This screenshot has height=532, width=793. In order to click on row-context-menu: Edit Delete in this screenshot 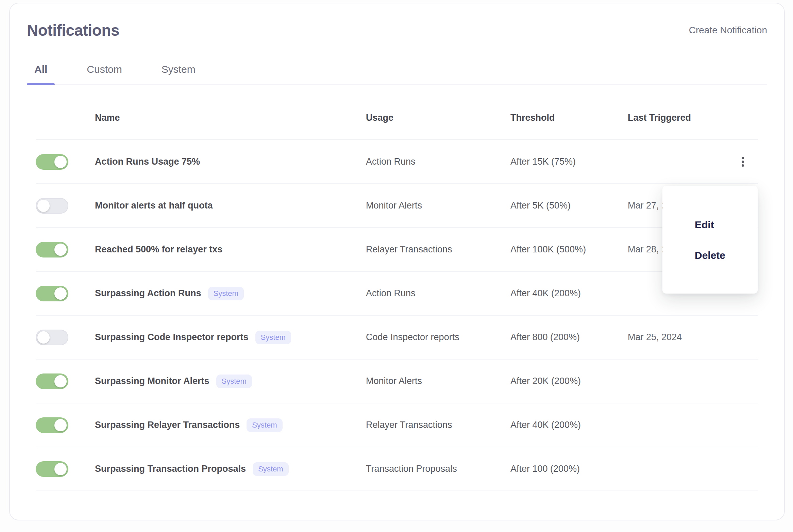, I will do `click(710, 239)`.